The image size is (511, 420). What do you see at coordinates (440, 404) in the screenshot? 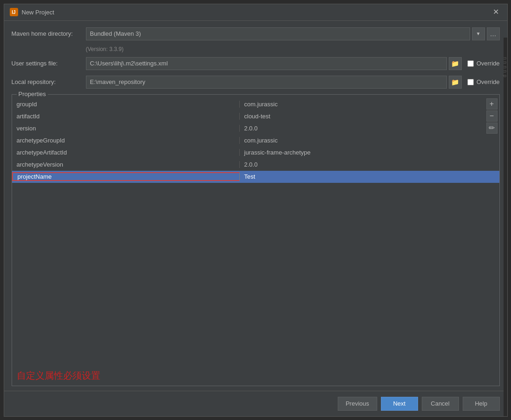
I see `cancel-button: Cancel` at bounding box center [440, 404].